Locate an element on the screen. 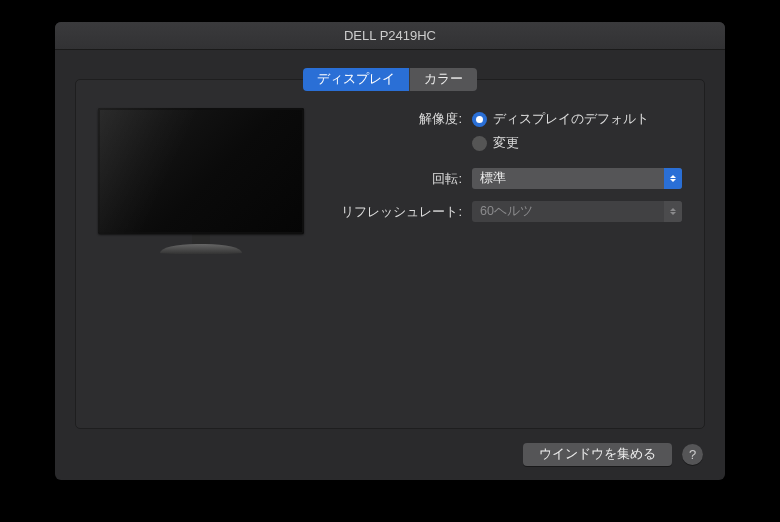  radio-resolution-default: ディスプレイのデフォルト is located at coordinates (560, 119).